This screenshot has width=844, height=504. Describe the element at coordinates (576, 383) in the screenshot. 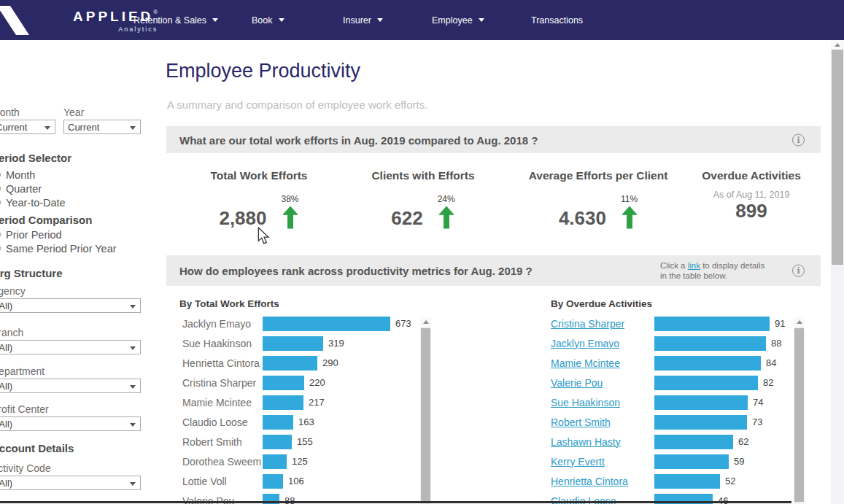

I see `employee-link: Valerie Pou` at that location.